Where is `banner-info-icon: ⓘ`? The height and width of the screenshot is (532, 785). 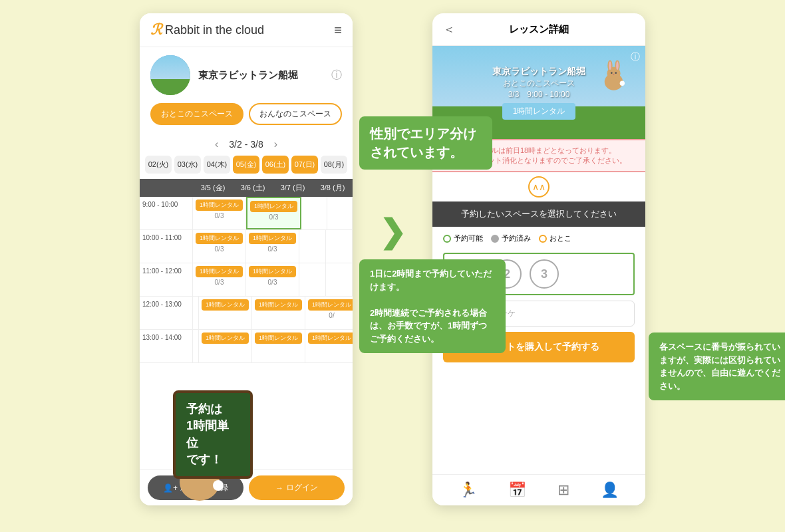 banner-info-icon: ⓘ is located at coordinates (635, 57).